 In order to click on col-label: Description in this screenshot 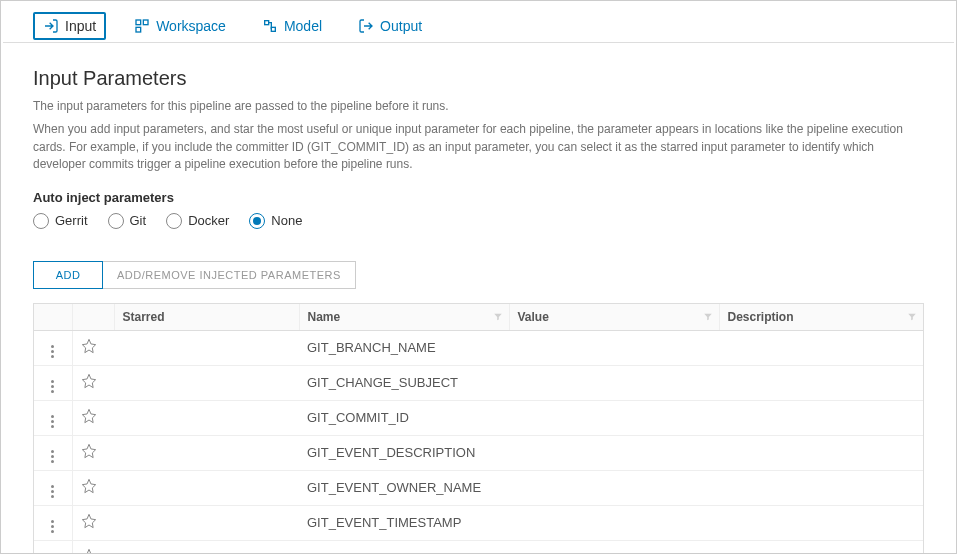, I will do `click(761, 317)`.